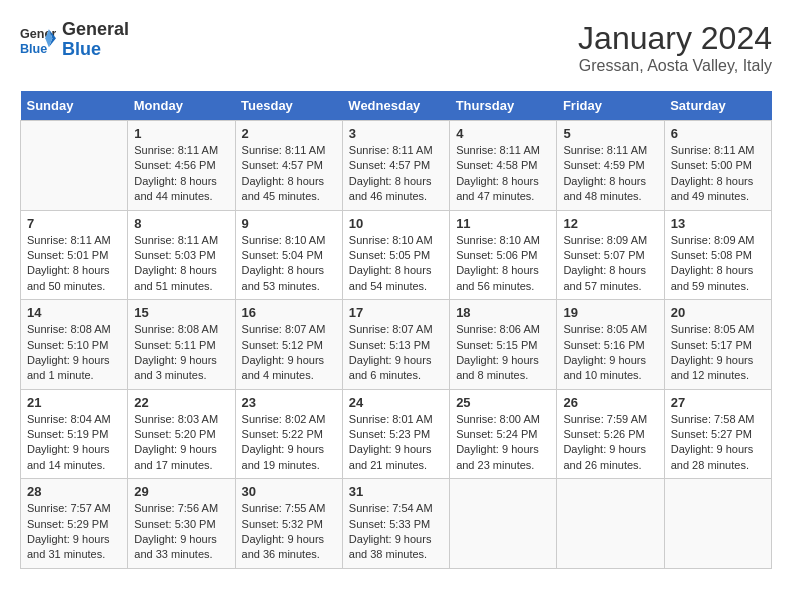  Describe the element at coordinates (610, 134) in the screenshot. I see `day-number: 5` at that location.